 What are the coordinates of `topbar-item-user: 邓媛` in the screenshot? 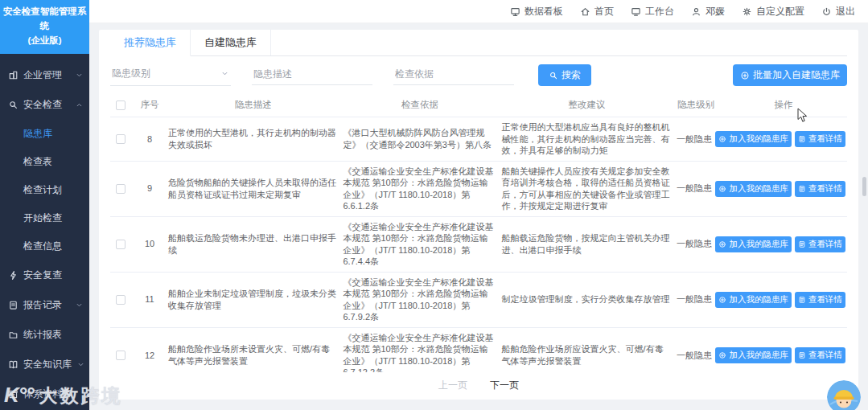 It's located at (708, 11).